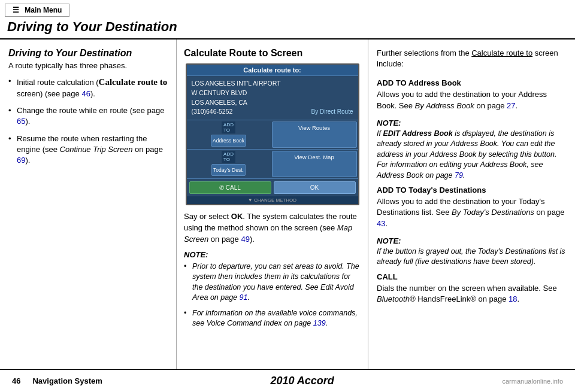 The image size is (575, 392). Describe the element at coordinates (272, 229) in the screenshot. I see `mid-body: Say or select OK. The system calculates …` at that location.